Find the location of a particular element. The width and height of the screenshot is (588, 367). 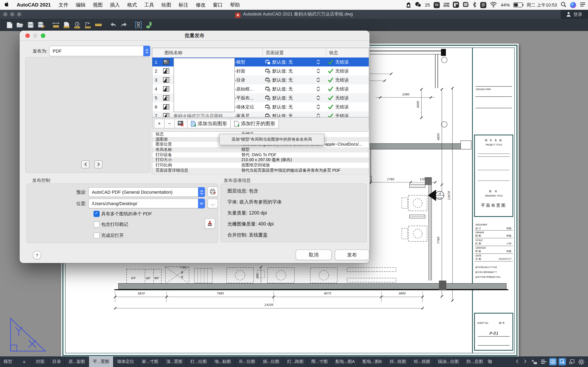

dialog-zoom-button is located at coordinates (43, 36).